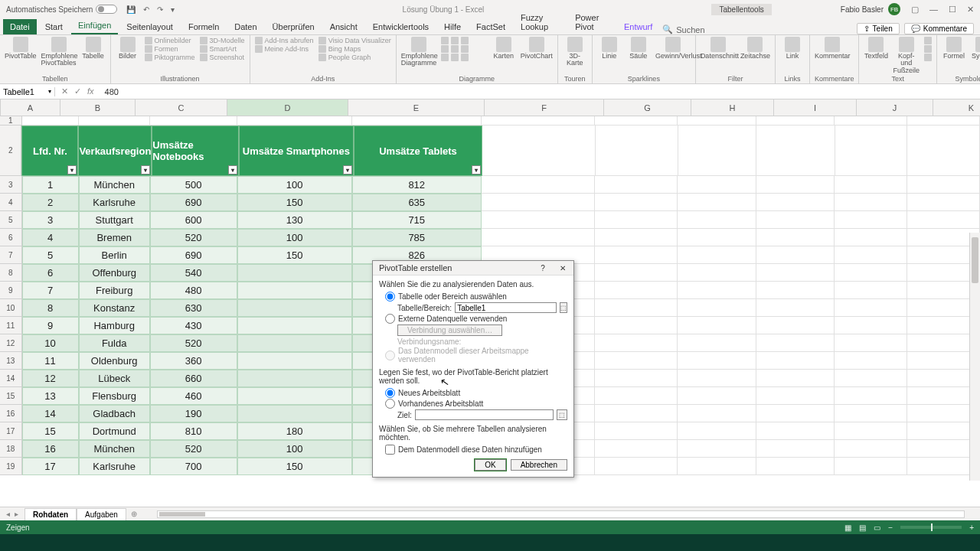  I want to click on row-header: 9, so click(11, 291).